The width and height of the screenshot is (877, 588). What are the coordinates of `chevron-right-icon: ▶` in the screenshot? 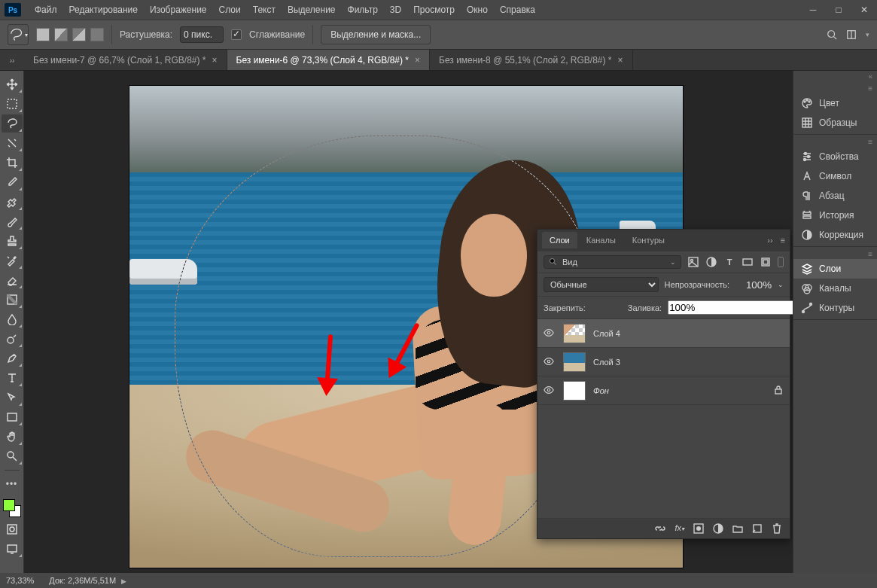 It's located at (123, 581).